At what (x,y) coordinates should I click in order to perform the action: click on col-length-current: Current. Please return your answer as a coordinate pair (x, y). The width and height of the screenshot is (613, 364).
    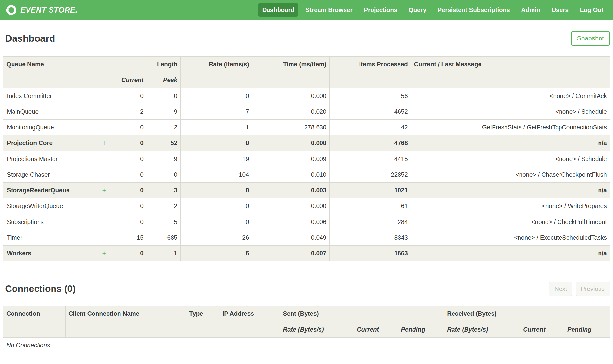
    Looking at the image, I should click on (128, 80).